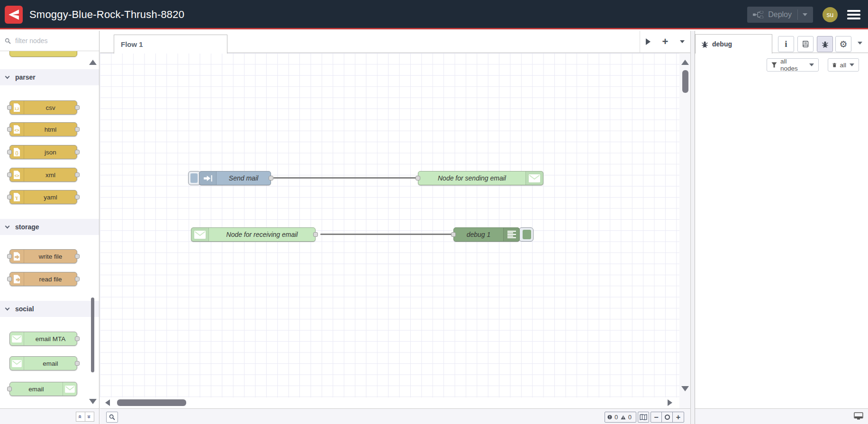 This screenshot has height=424, width=868. I want to click on zoom-out-button: −, so click(657, 417).